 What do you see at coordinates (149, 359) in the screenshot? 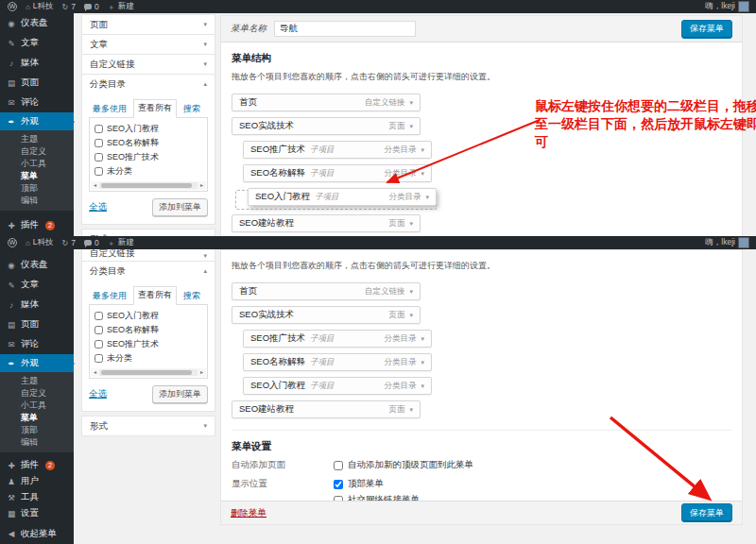
I see `category-option: 未分类` at bounding box center [149, 359].